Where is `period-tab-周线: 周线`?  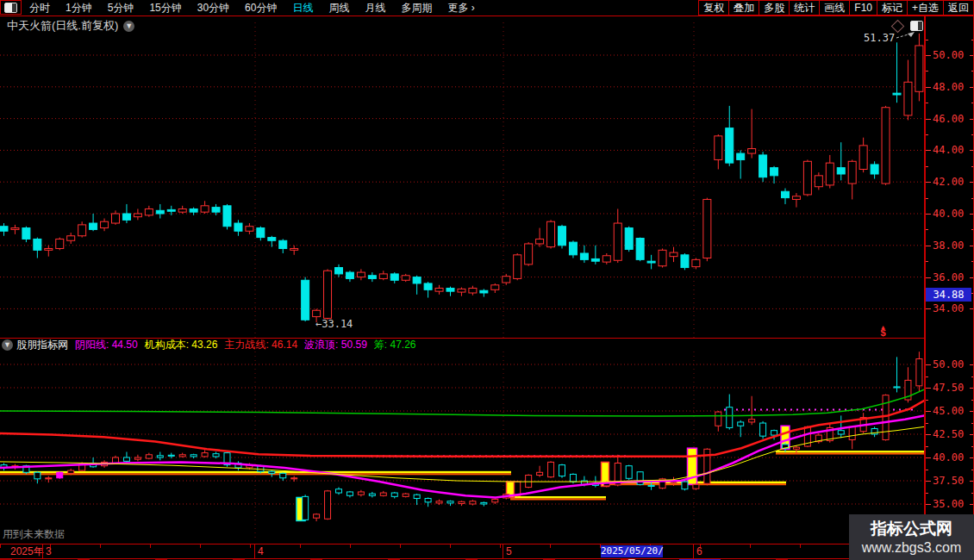 period-tab-周线: 周线 is located at coordinates (339, 9).